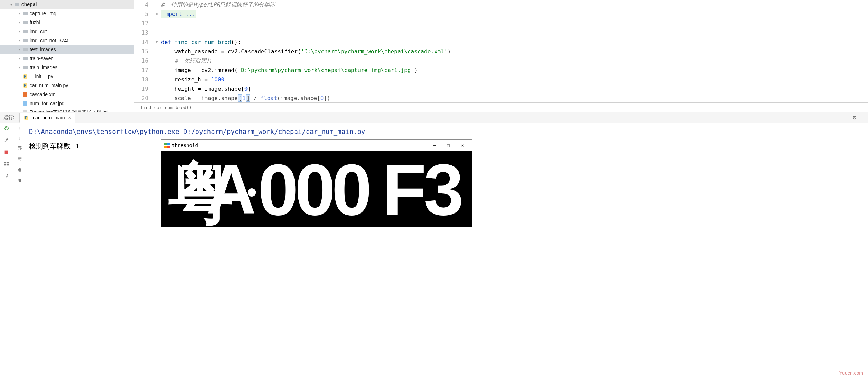  Describe the element at coordinates (67, 58) in the screenshot. I see `tree-folder-train-saver: › train-saver` at that location.